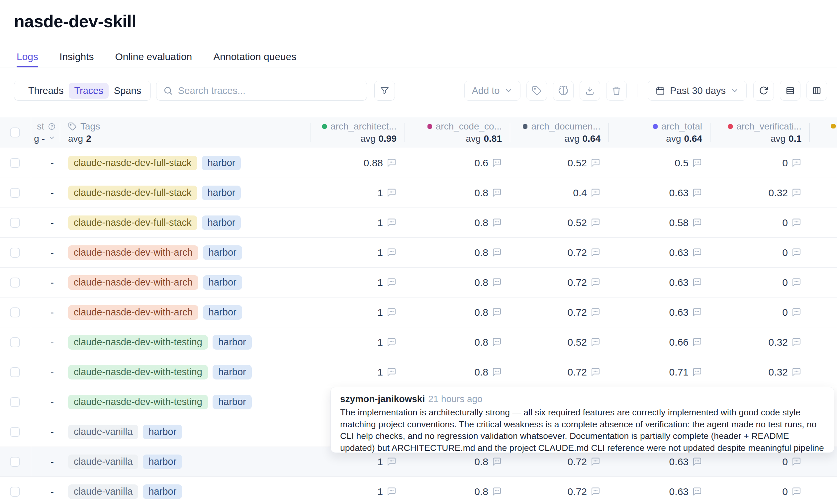  I want to click on cost-column-header: st g -, so click(46, 132).